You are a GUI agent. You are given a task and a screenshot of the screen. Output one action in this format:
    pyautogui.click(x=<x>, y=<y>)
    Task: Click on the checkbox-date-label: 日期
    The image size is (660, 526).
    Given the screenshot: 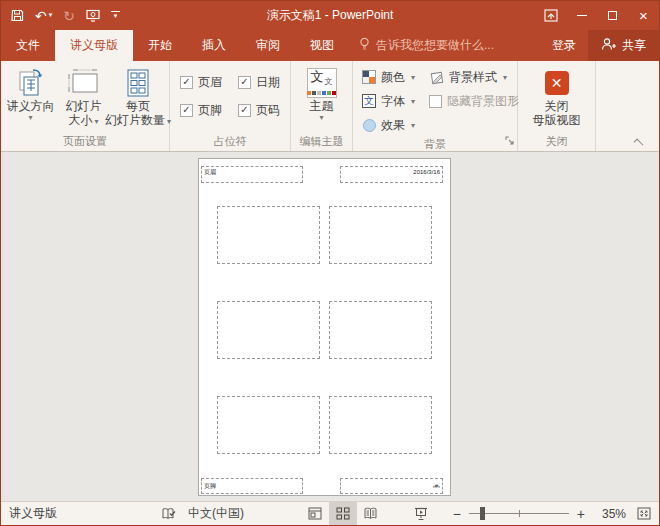 What is the action you would take?
    pyautogui.click(x=268, y=82)
    